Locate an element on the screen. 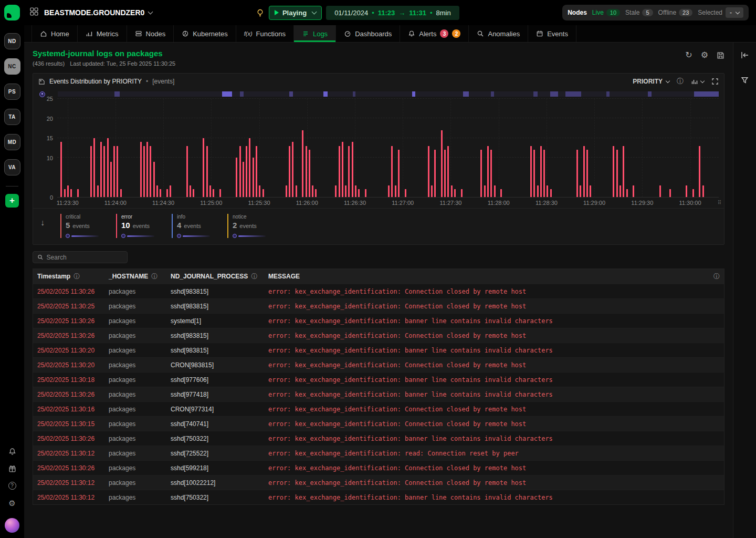 The height and width of the screenshot is (538, 756). legend-label: notice is located at coordinates (250, 216).